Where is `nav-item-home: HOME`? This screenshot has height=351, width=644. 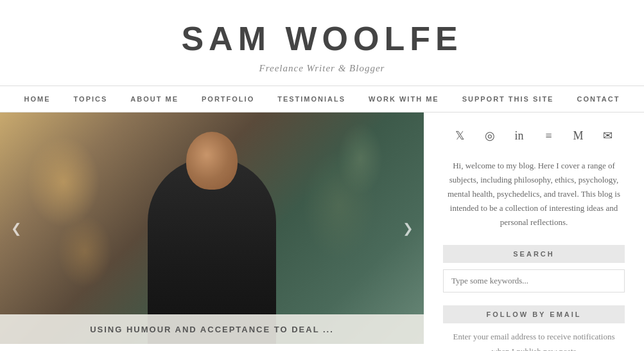 nav-item-home: HOME is located at coordinates (37, 99).